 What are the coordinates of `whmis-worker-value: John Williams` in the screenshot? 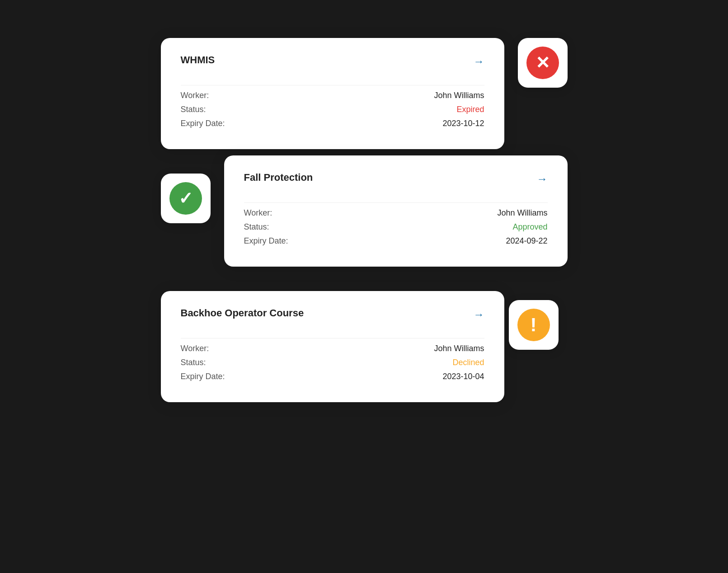 It's located at (459, 96).